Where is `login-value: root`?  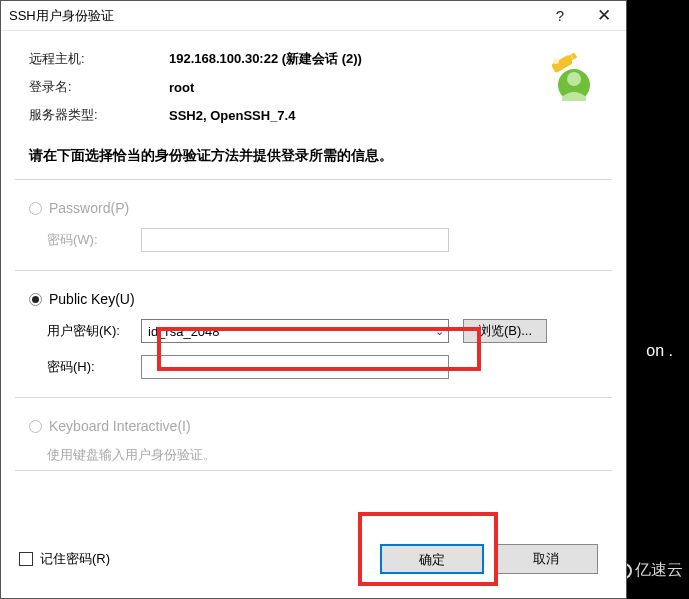 login-value: root is located at coordinates (182, 88).